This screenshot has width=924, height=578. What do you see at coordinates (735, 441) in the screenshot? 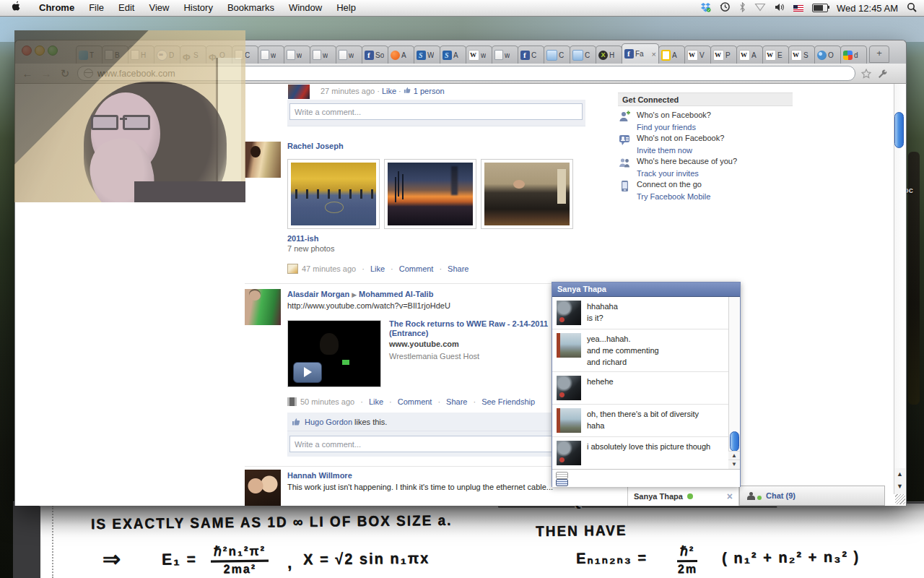
I see `chat-scrollbar-thumb` at bounding box center [735, 441].